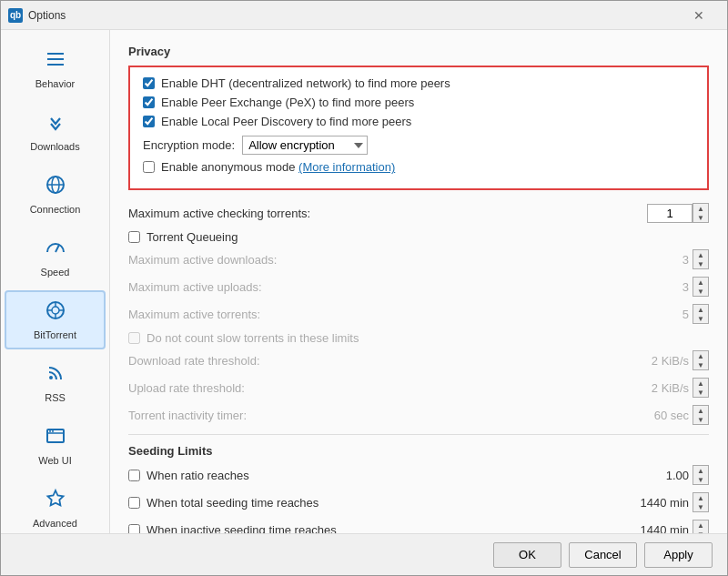  I want to click on inactivity-value: 60 sec, so click(671, 415).